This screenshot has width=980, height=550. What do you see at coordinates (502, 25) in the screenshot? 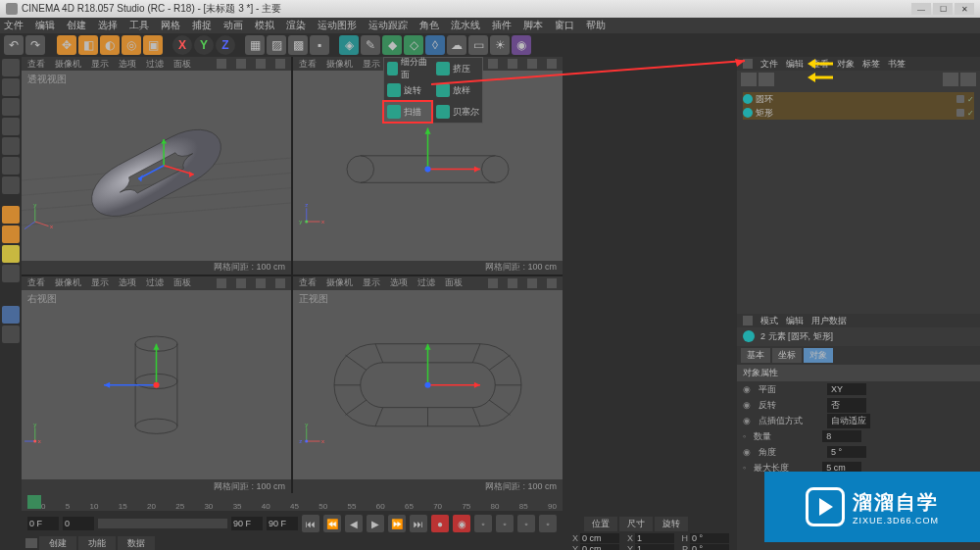
I see `menu-plugins: 插件` at bounding box center [502, 25].